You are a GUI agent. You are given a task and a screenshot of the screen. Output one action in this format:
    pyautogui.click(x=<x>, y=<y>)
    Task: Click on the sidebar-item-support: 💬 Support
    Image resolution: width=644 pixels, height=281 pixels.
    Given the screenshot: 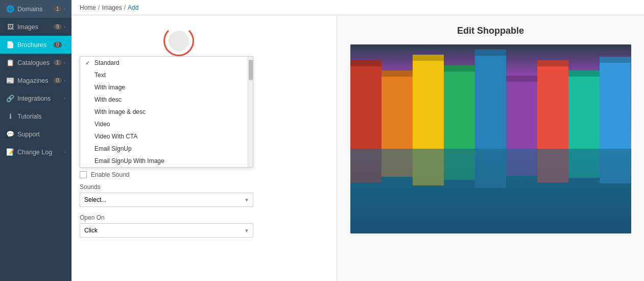 What is the action you would take?
    pyautogui.click(x=36, y=134)
    